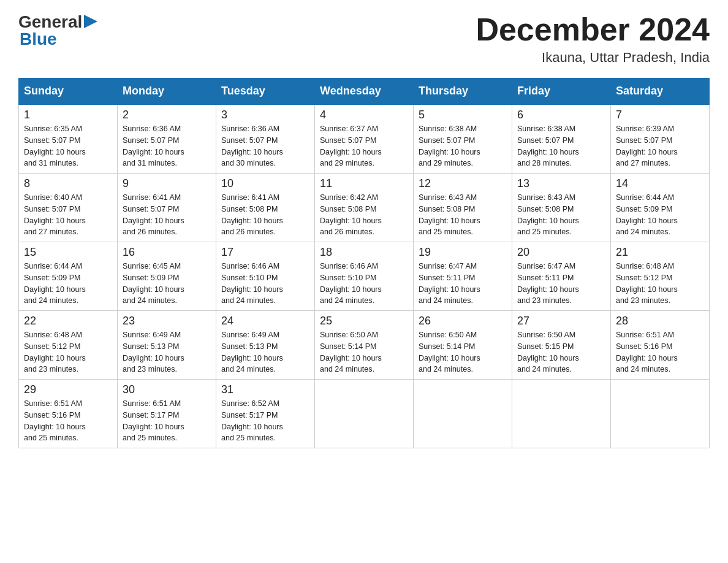 The image size is (728, 563). What do you see at coordinates (167, 92) in the screenshot?
I see `day-header-monday: Monday` at bounding box center [167, 92].